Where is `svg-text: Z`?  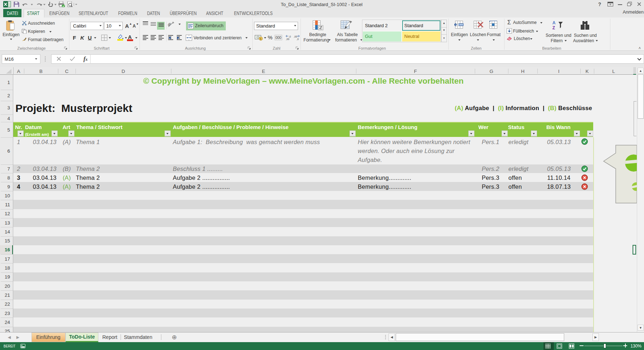 svg-text: Z is located at coordinates (554, 28).